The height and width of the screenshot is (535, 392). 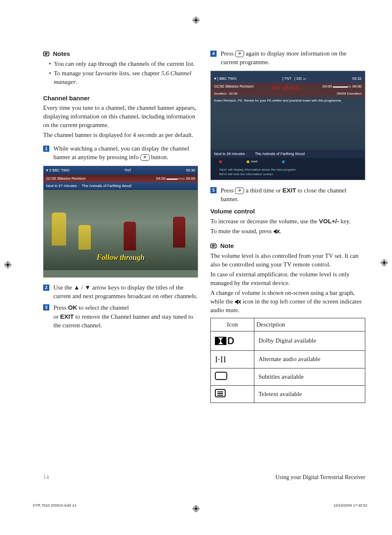 What do you see at coordinates (288, 360) in the screenshot?
I see `icon-table: Icon Description D Dolby Digital availab…` at bounding box center [288, 360].